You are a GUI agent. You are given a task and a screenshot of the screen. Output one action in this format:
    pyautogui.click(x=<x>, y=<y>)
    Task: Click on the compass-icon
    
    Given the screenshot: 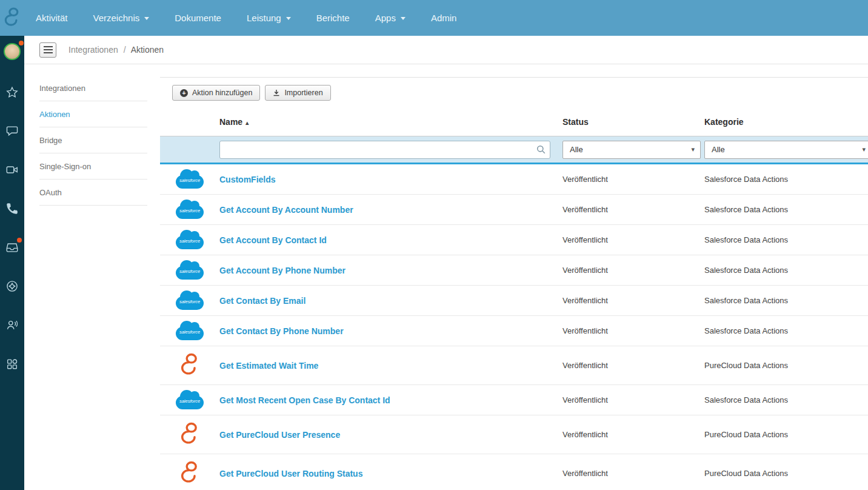 What is the action you would take?
    pyautogui.click(x=12, y=286)
    